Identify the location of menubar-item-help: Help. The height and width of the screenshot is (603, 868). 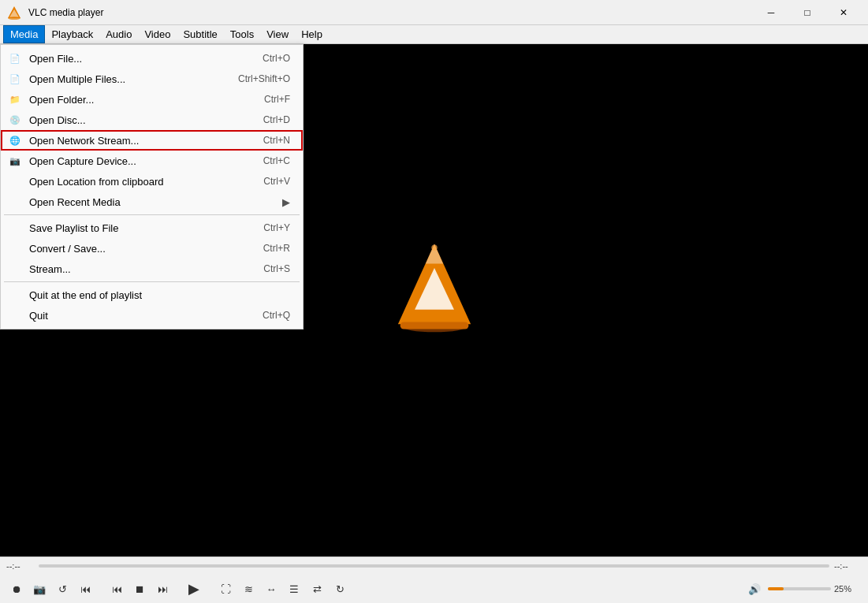
(312, 35).